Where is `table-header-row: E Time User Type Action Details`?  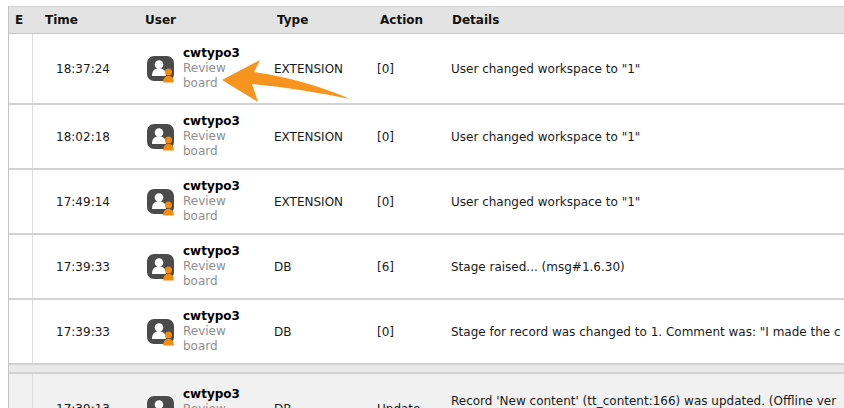 table-header-row: E Time User Type Action Details is located at coordinates (426, 20).